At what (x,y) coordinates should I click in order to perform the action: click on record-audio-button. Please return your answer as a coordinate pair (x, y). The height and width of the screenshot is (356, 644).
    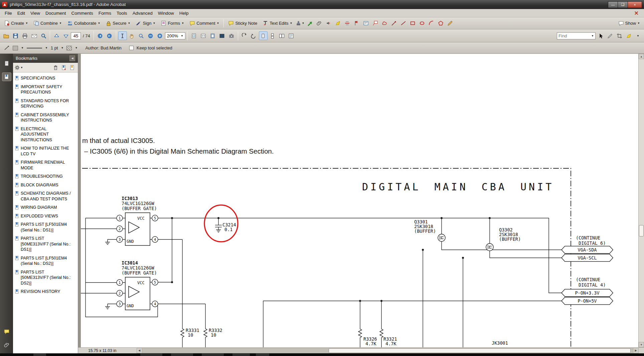
    Looking at the image, I should click on (328, 23).